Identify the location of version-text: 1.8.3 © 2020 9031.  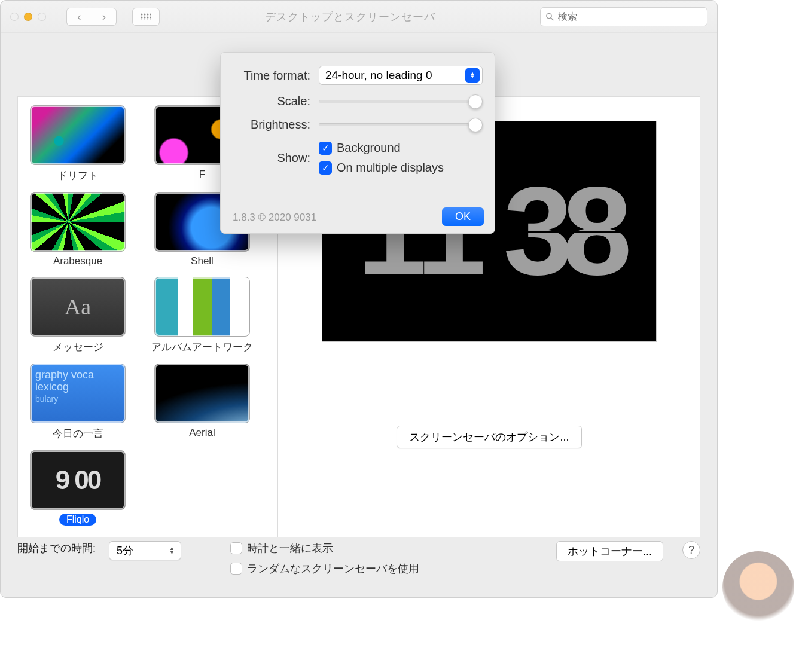
(275, 218).